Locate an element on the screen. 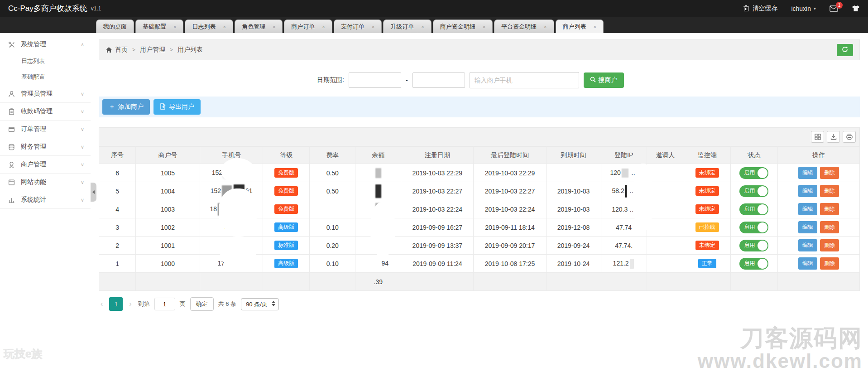  refresh-button is located at coordinates (845, 50).